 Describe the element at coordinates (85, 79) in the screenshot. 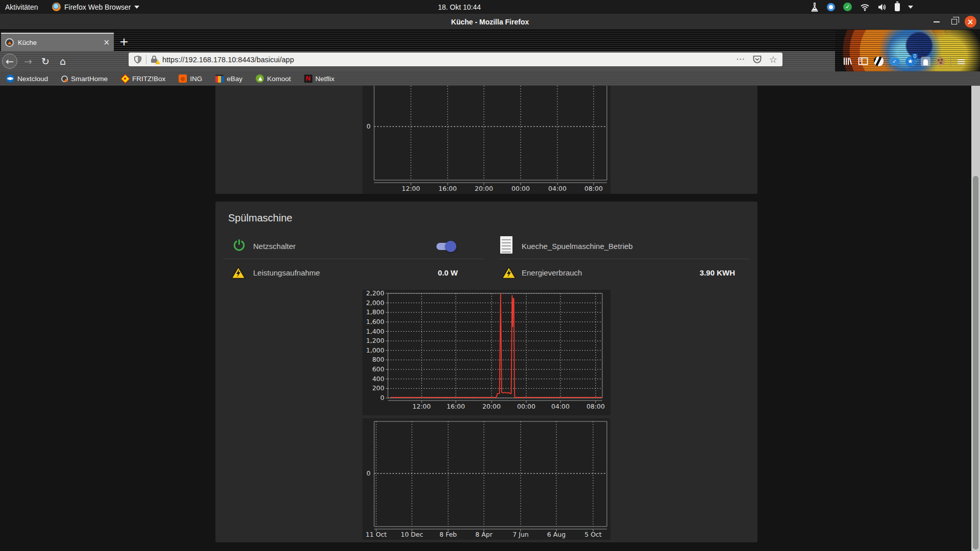

I see `bookmark-openhab: SmartHome` at that location.